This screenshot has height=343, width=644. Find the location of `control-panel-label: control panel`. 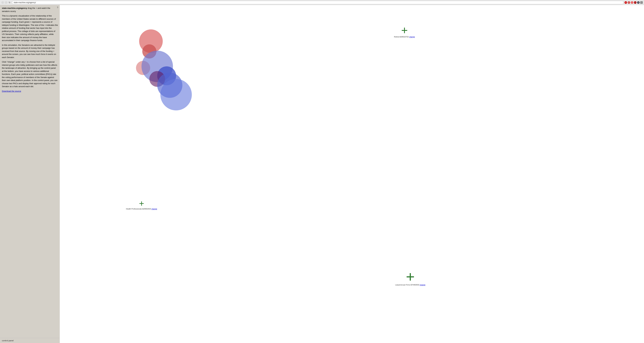

control-panel-label: control panel is located at coordinates (8, 340).